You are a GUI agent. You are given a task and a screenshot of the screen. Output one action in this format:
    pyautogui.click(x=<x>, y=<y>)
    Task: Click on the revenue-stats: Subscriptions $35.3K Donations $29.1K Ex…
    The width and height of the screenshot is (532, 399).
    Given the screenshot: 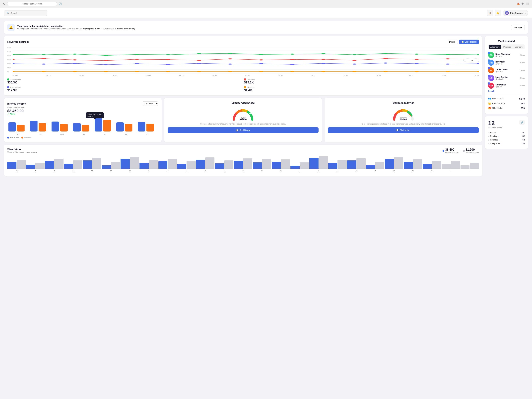 What is the action you would take?
    pyautogui.click(x=243, y=85)
    